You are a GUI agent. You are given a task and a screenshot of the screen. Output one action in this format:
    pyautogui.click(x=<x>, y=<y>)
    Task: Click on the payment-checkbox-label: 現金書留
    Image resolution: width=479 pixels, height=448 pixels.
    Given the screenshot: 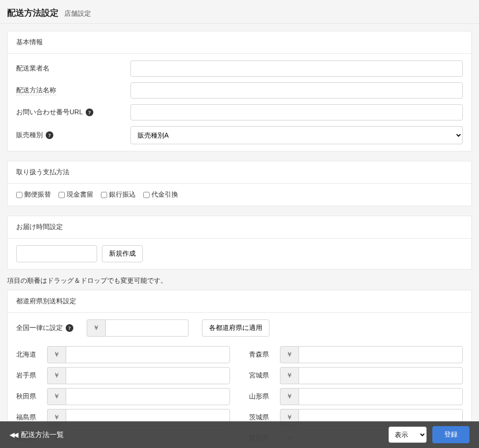 What is the action you would take?
    pyautogui.click(x=80, y=195)
    